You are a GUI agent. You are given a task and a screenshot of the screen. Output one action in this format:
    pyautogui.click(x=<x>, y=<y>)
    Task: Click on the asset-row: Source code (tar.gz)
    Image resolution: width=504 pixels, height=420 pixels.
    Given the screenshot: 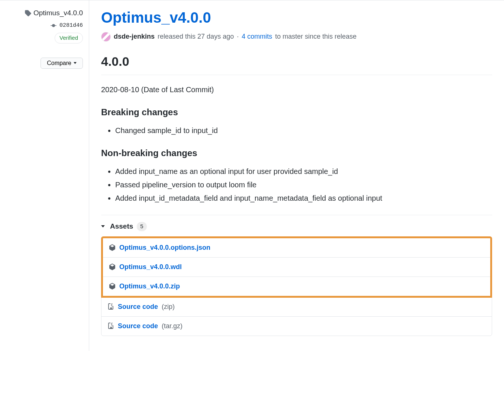 What is the action you would take?
    pyautogui.click(x=297, y=326)
    